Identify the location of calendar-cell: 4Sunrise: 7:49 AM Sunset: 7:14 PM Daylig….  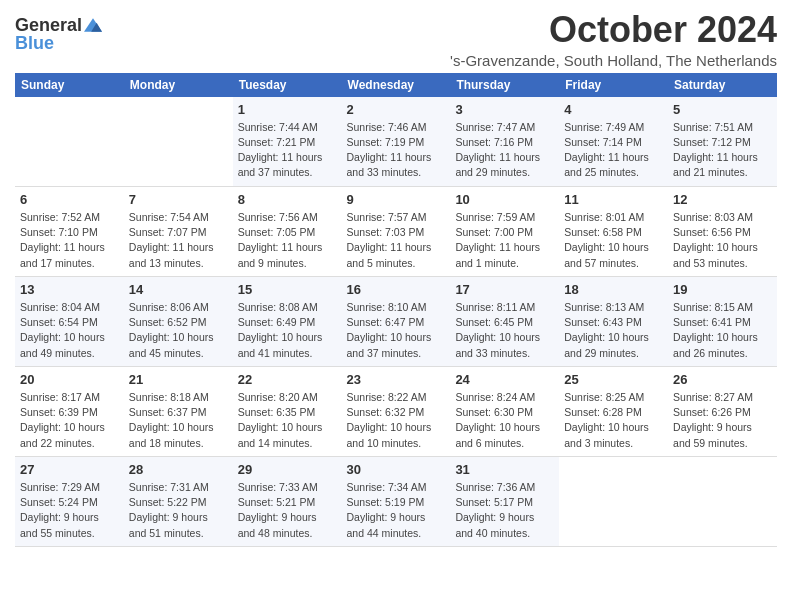
(614, 142).